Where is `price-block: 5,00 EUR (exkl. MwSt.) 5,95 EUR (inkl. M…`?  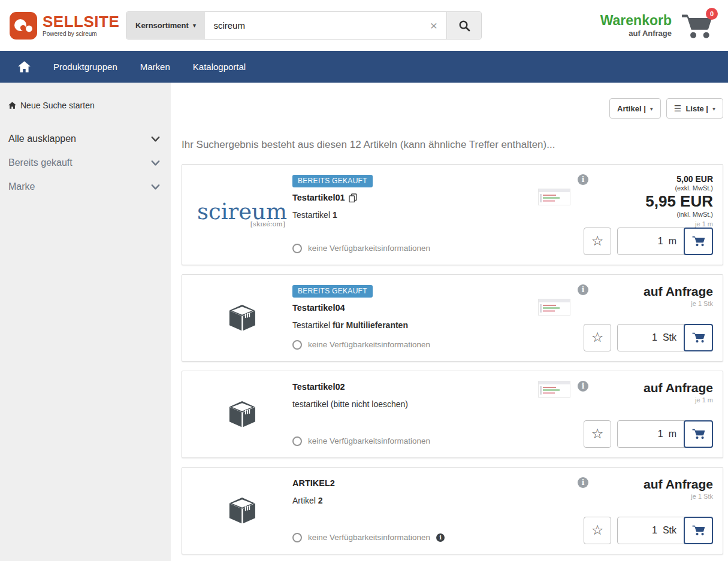 price-block: 5,00 EUR (exkl. MwSt.) 5,95 EUR (inkl. M… is located at coordinates (679, 201).